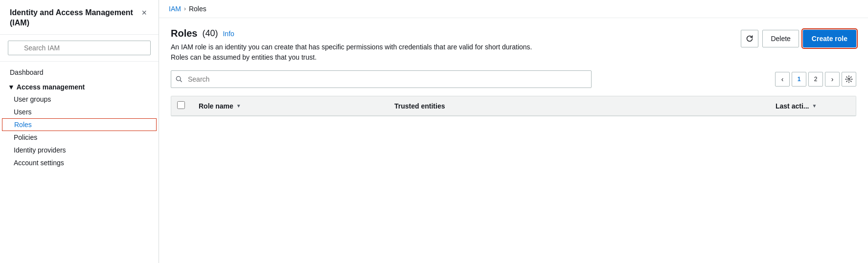 The height and width of the screenshot is (263, 868). Describe the element at coordinates (514, 106) in the screenshot. I see `roles-table: Role name ▼ Trusted entities Last acti..…` at that location.